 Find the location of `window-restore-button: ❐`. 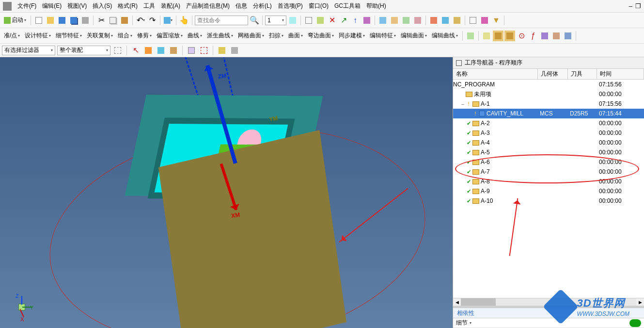

window-restore-button: ❐ is located at coordinates (638, 6).